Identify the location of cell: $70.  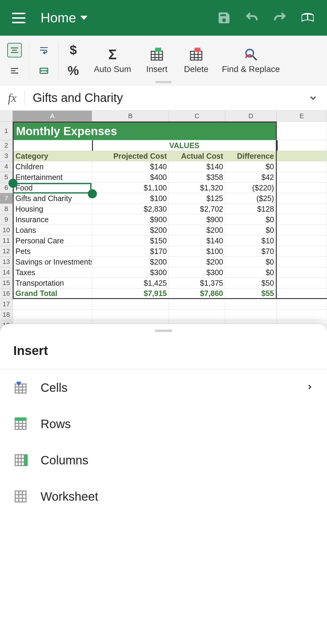
(251, 252).